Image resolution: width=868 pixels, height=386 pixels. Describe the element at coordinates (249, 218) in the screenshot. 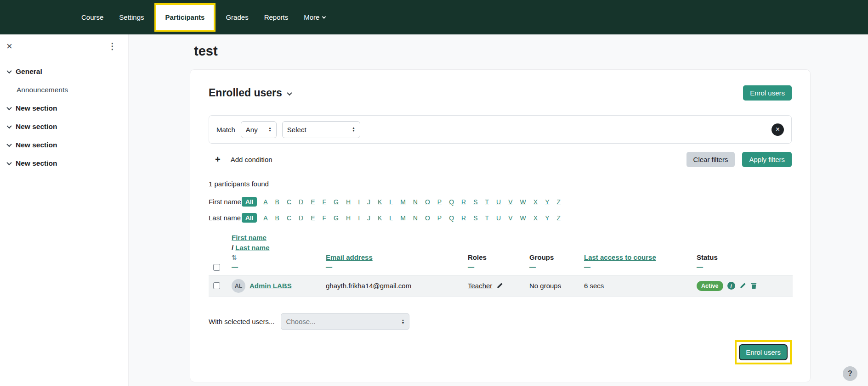

I see `last-name-all-chip: All` at that location.